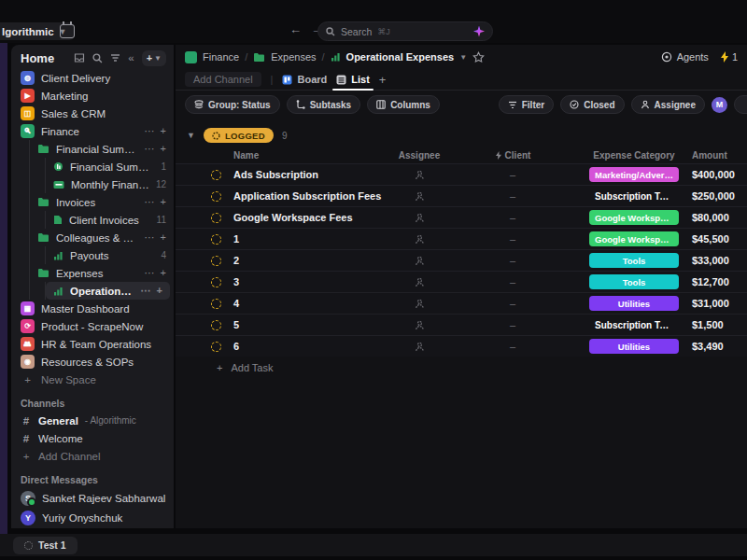 This screenshot has width=747, height=560. What do you see at coordinates (92, 517) in the screenshot?
I see `dm-yuriy: Y Yuriy Onyshchuk` at bounding box center [92, 517].